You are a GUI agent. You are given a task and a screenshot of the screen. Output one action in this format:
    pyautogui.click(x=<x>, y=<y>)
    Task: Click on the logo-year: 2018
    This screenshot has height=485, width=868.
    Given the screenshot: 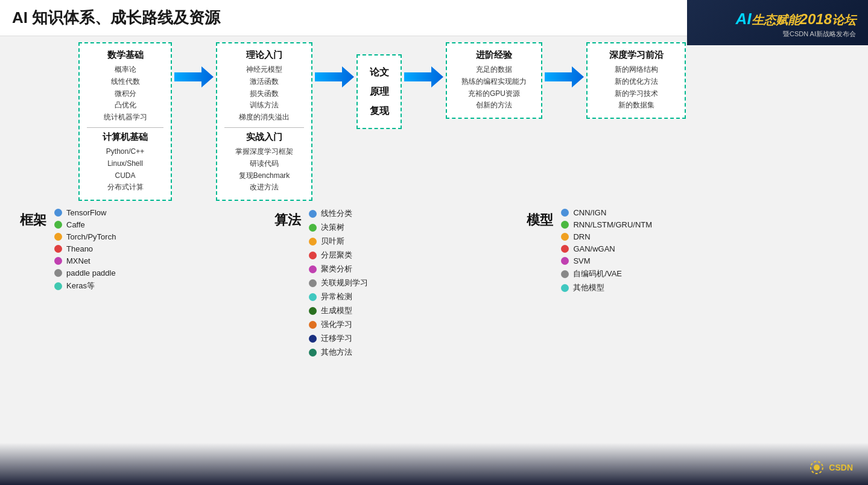 What is the action you would take?
    pyautogui.click(x=816, y=19)
    